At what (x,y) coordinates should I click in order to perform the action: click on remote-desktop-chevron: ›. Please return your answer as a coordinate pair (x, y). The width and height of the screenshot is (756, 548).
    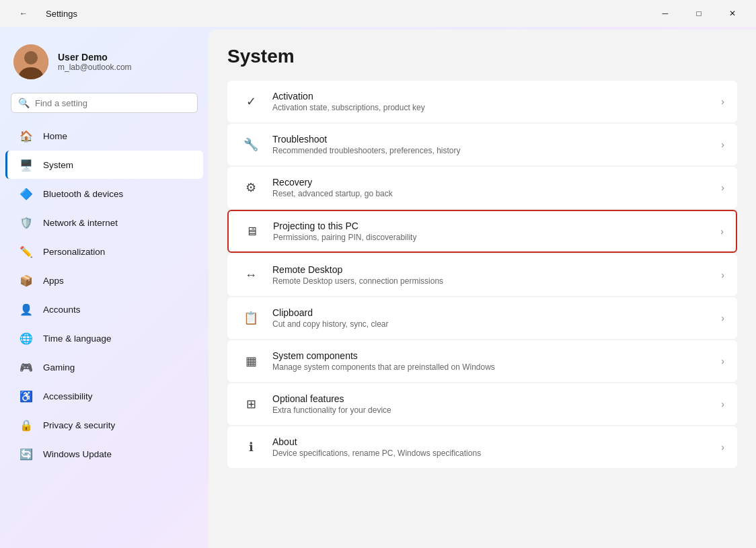
    Looking at the image, I should click on (722, 275).